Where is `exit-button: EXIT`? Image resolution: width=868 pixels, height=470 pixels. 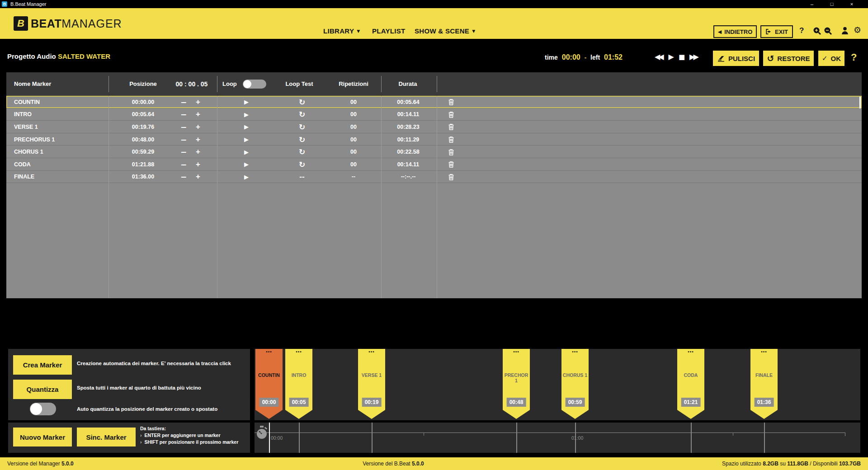 exit-button: EXIT is located at coordinates (777, 32).